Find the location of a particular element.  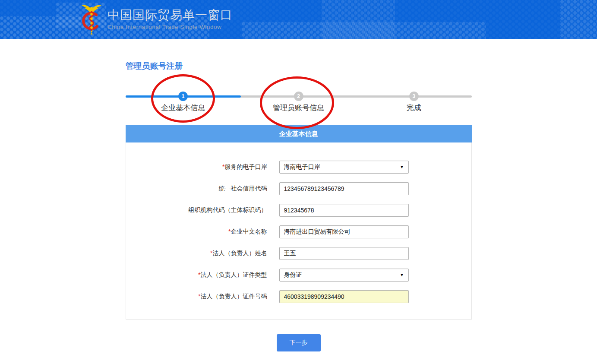

form-row-eport: *服务的电子口岸 海南电子口岸 ▼ is located at coordinates (299, 167).